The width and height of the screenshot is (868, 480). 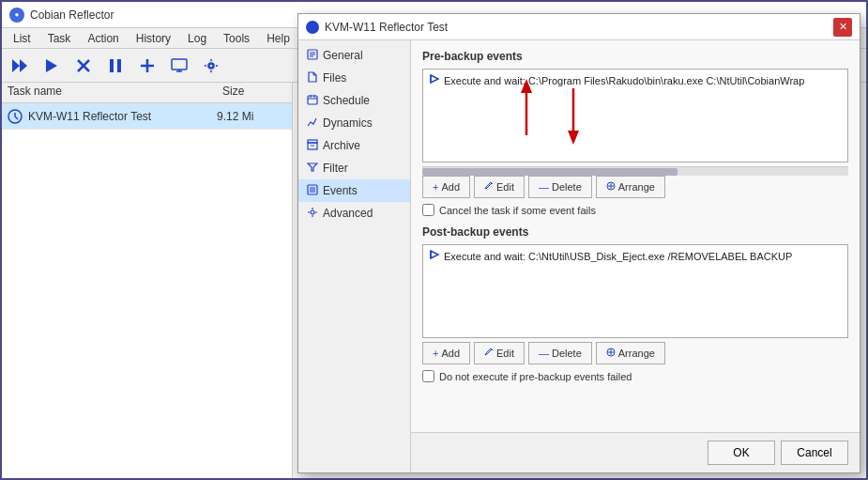 What do you see at coordinates (236, 39) in the screenshot?
I see `menu-tools: Tools` at bounding box center [236, 39].